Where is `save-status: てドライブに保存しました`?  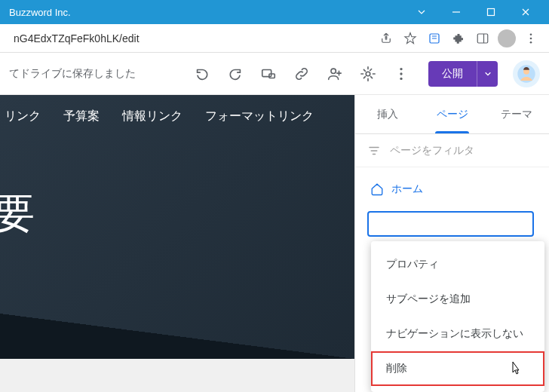
save-status: てドライブに保存しました is located at coordinates (72, 74).